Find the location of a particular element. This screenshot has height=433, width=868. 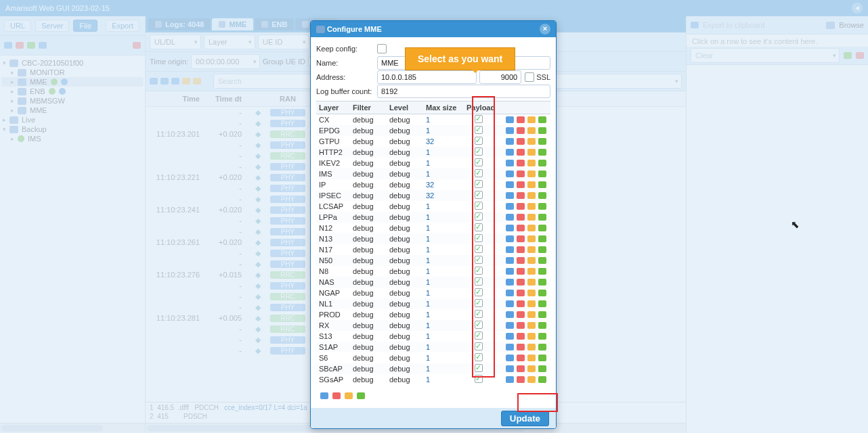

table-row: N8debugdebug1 is located at coordinates (433, 271).